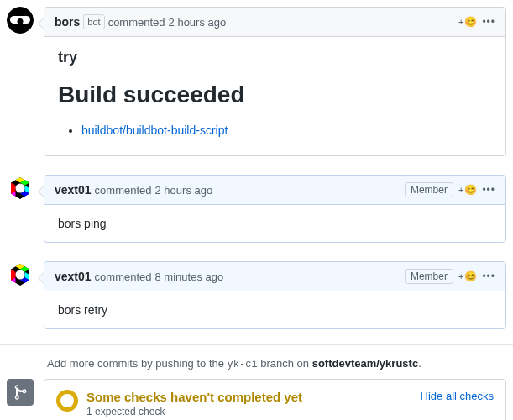  What do you see at coordinates (275, 208) in the screenshot?
I see `comment-box: vext01 commented 2 hours ago Member +😊 •…` at bounding box center [275, 208].